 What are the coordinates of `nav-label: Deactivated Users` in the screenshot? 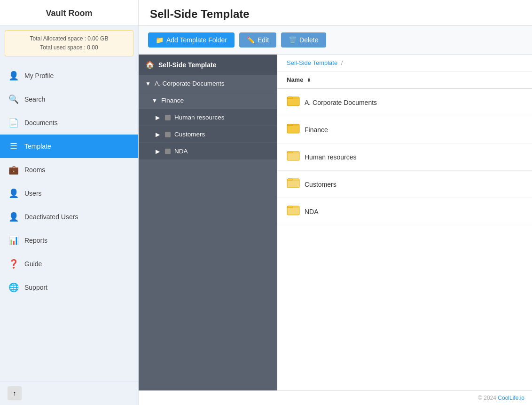 It's located at (51, 217).